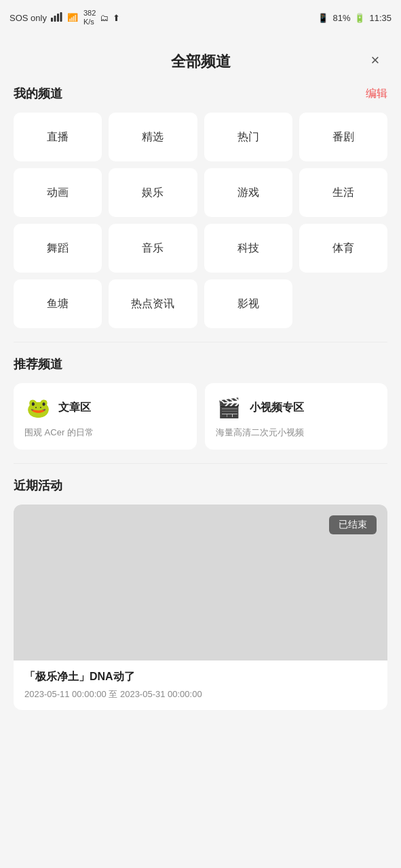  I want to click on activity-badge: 已结束, so click(353, 525).